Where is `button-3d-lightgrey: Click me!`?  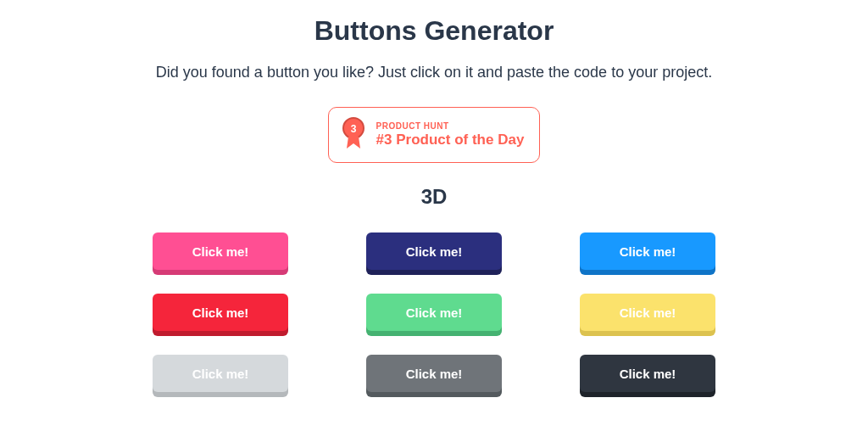 button-3d-lightgrey: Click me! is located at coordinates (220, 373).